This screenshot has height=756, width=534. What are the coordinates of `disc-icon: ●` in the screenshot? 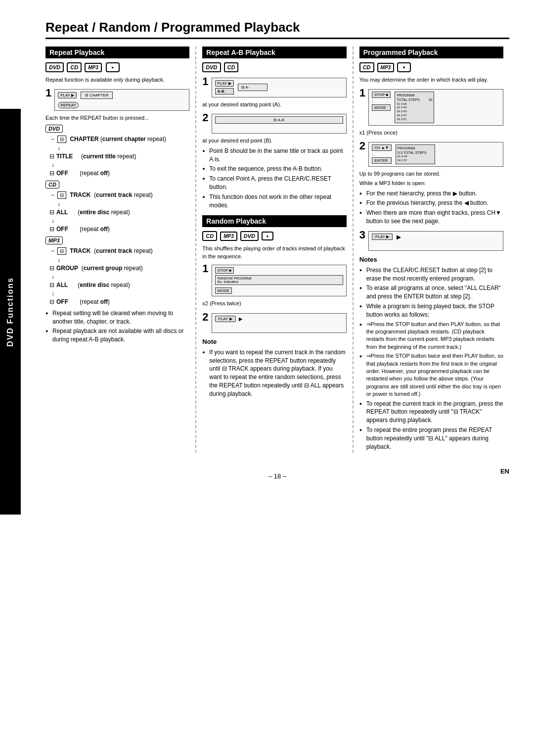 It's located at (113, 67).